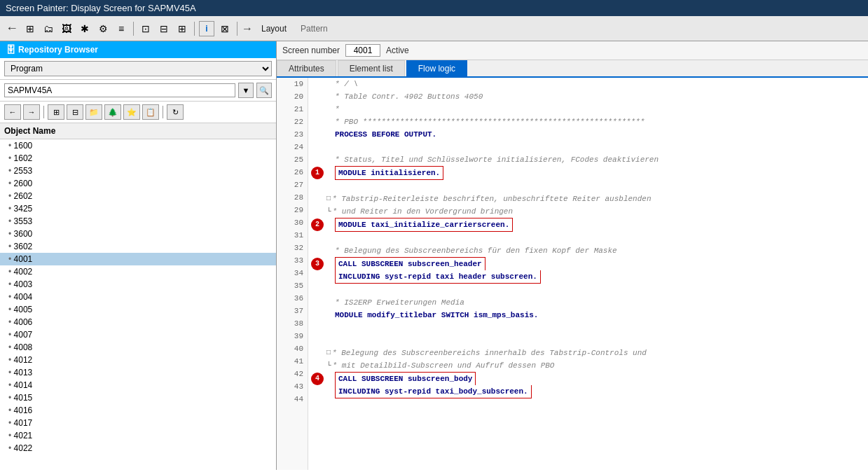 The width and height of the screenshot is (868, 472). Describe the element at coordinates (138, 171) in the screenshot. I see `list-item: 2553` at that location.